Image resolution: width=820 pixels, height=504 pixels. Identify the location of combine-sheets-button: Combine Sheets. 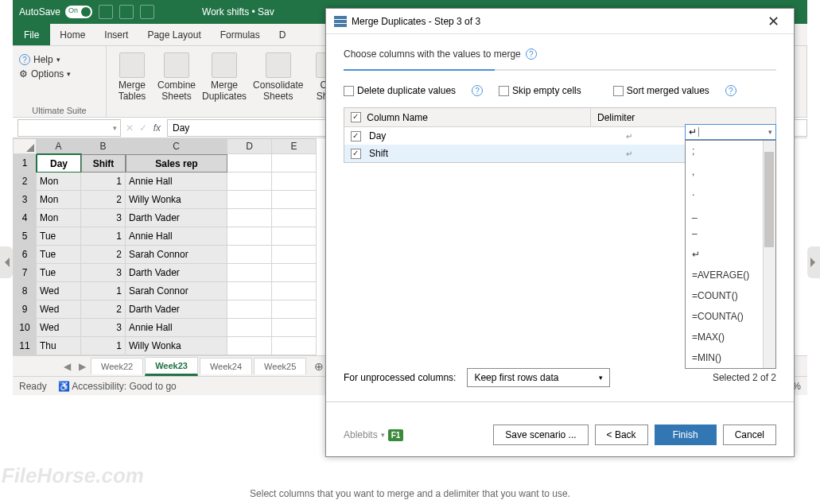
(177, 77).